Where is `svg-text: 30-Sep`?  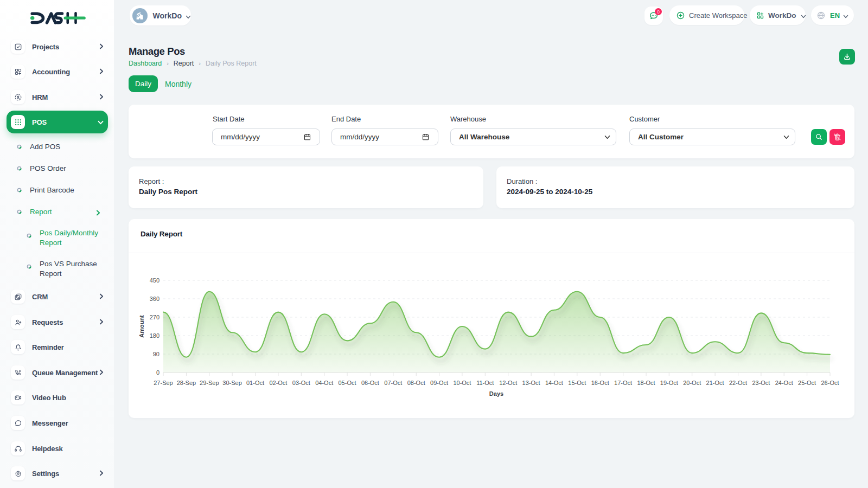
svg-text: 30-Sep is located at coordinates (232, 383).